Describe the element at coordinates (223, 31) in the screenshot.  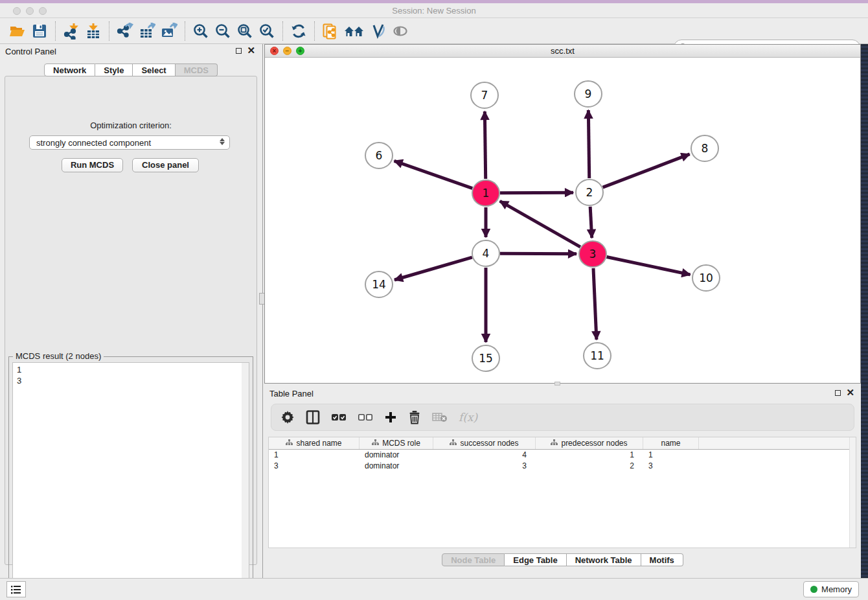
I see `zoom-out-icon` at that location.